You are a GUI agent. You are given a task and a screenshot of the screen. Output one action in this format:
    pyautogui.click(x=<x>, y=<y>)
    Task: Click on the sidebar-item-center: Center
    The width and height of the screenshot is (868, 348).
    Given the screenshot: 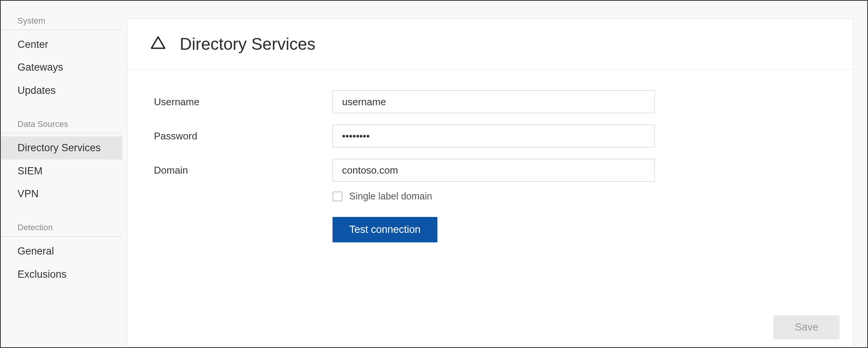 What is the action you would take?
    pyautogui.click(x=62, y=44)
    